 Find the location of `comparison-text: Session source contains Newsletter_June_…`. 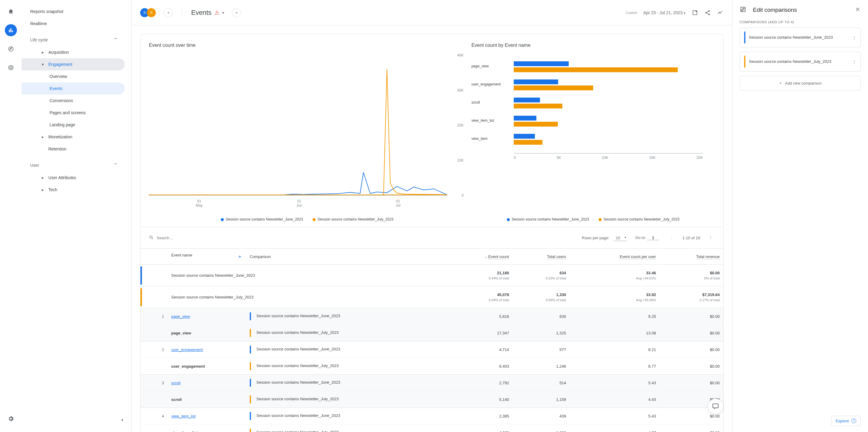

comparison-text: Session source contains Newsletter_June_… is located at coordinates (791, 37).